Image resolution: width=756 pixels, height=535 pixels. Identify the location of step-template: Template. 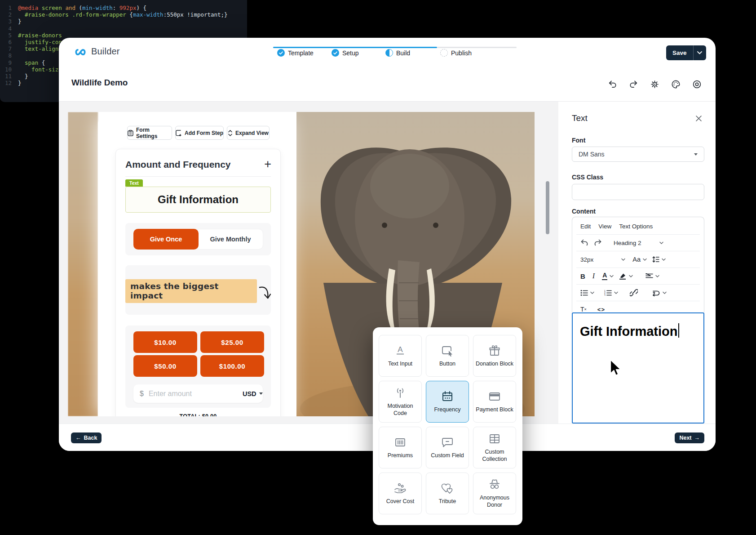
(296, 53).